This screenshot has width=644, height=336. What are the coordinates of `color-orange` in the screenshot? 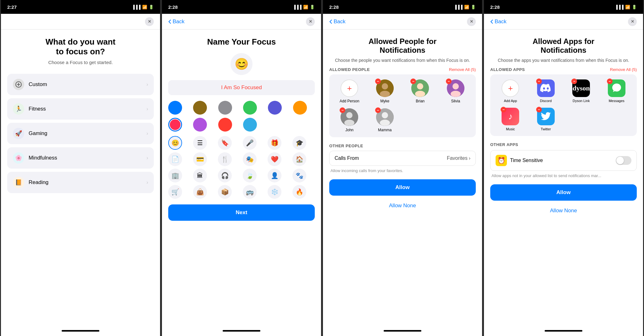 It's located at (300, 108).